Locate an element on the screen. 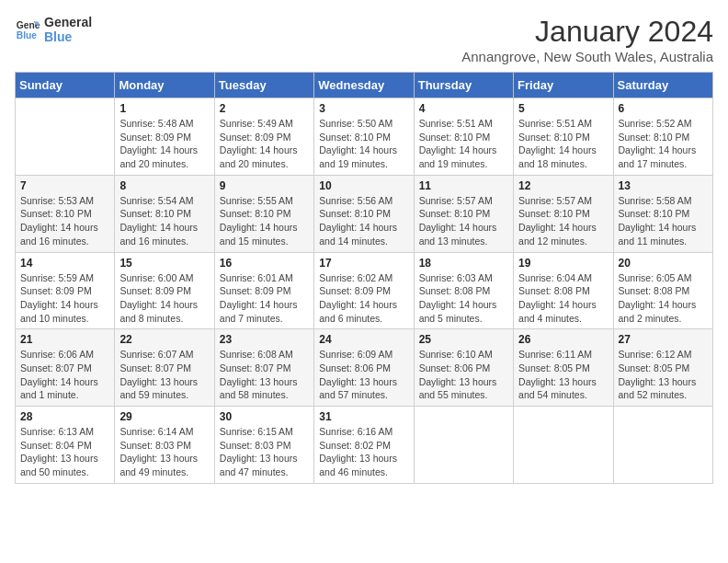 The height and width of the screenshot is (563, 728). logo: General Blue General Blue is located at coordinates (53, 29).